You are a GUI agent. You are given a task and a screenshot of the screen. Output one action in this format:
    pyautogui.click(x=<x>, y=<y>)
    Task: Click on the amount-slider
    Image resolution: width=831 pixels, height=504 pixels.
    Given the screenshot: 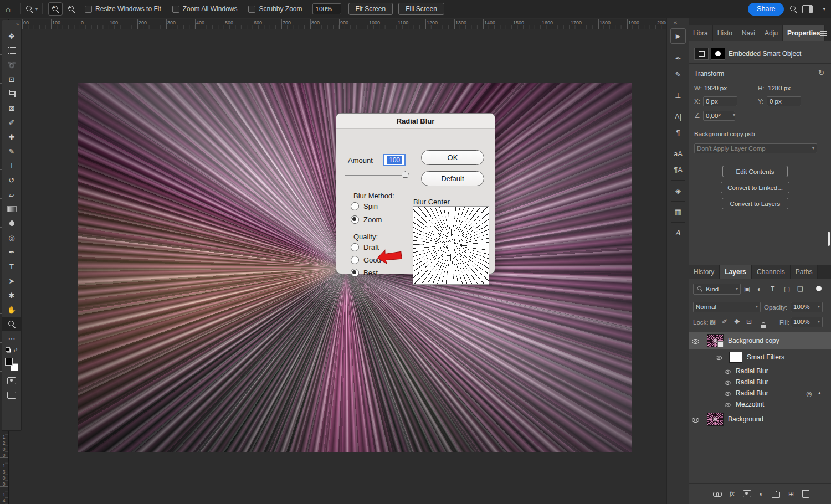 What is the action you would take?
    pyautogui.click(x=376, y=176)
    